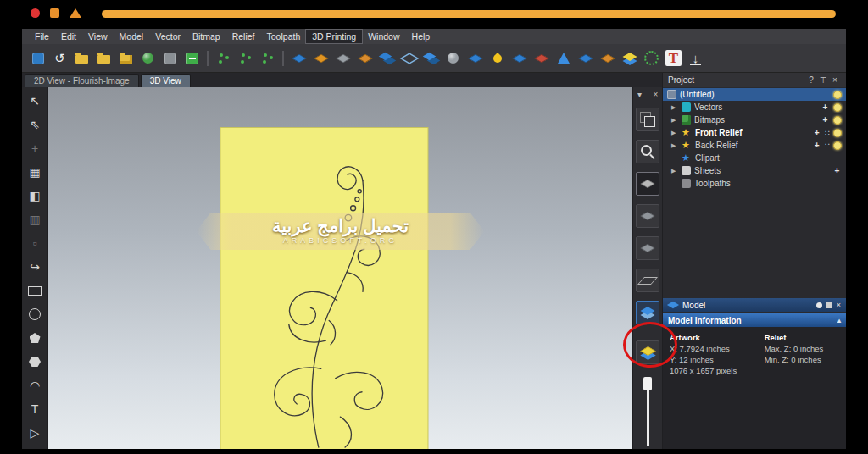 The image size is (868, 454). Describe the element at coordinates (839, 320) in the screenshot. I see `collapse-chevron-icon: ▴` at that location.